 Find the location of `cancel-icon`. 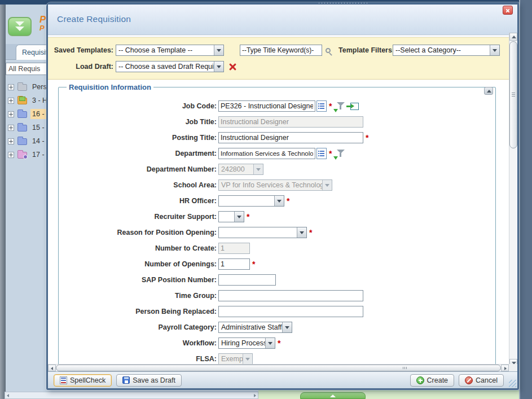

cancel-icon is located at coordinates (469, 380).